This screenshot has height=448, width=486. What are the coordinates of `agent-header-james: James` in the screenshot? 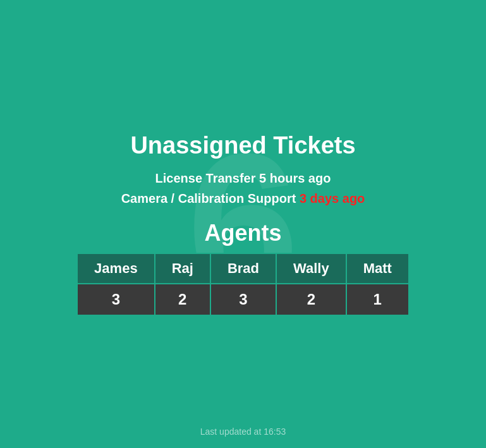 It's located at (116, 269).